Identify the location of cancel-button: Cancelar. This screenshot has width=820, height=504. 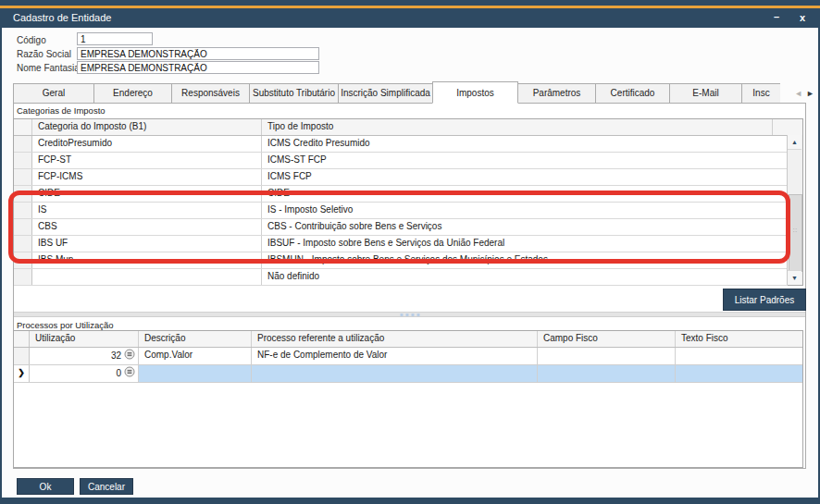
(106, 486).